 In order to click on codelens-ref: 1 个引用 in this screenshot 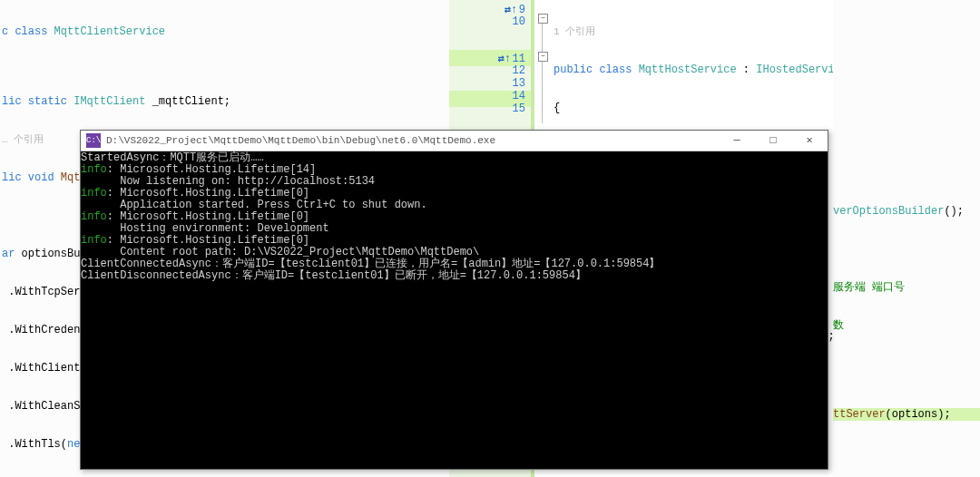, I will do `click(574, 32)`.